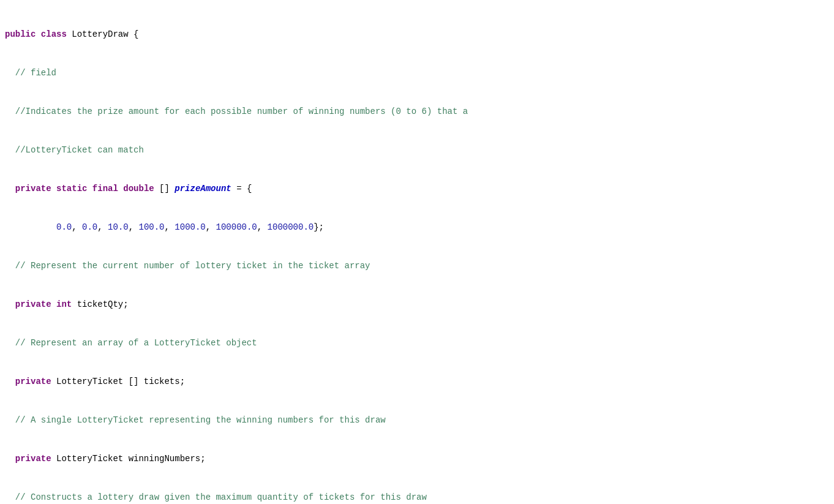 The height and width of the screenshot is (504, 834). Describe the element at coordinates (417, 228) in the screenshot. I see `line-6: 0.0, 0.0, 10.0, 100.0, 1000.0, 100000.0,…` at that location.